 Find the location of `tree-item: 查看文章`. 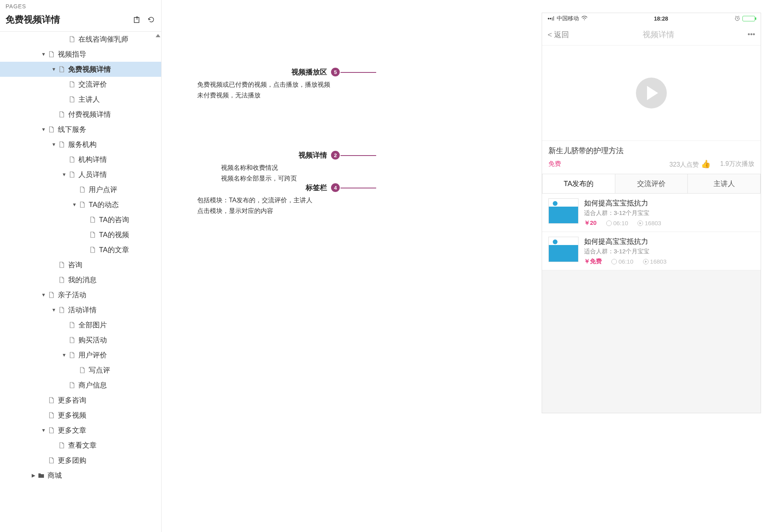

tree-item: 查看文章 is located at coordinates (81, 445).